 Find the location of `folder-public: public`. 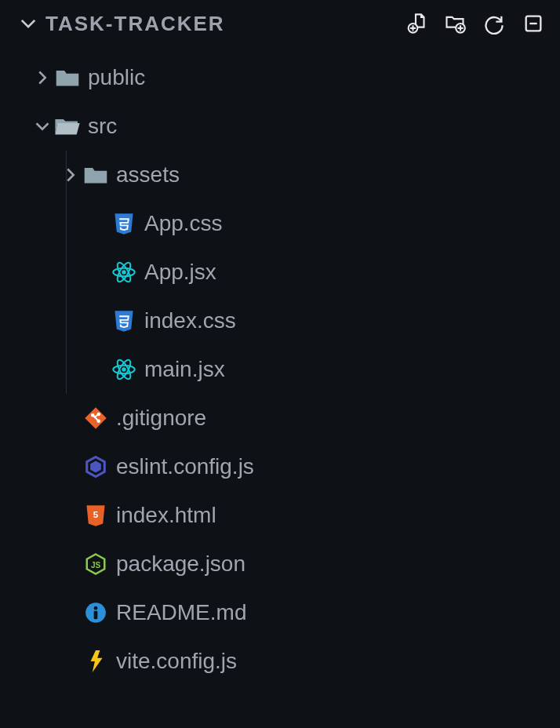

folder-public: public is located at coordinates (280, 78).